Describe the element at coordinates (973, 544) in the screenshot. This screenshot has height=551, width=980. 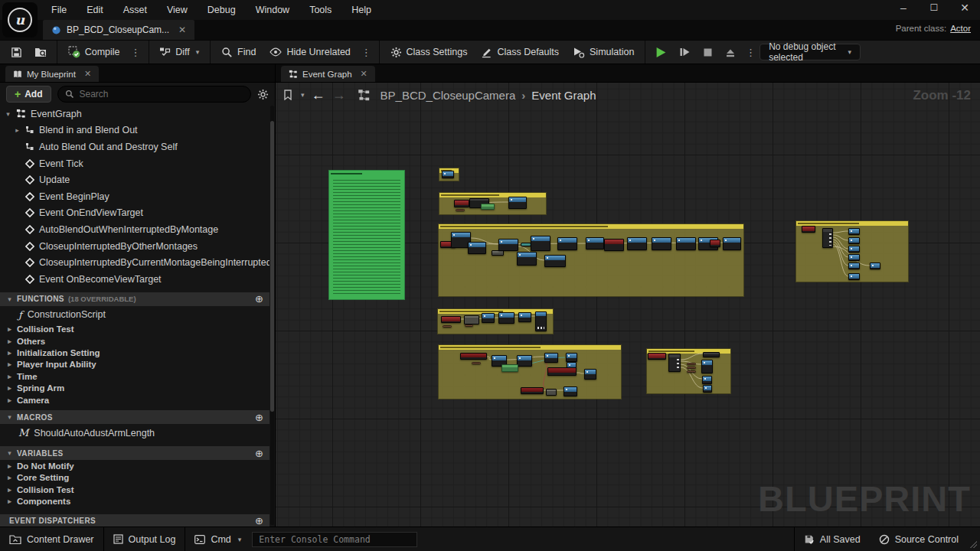
I see `resize-grip` at that location.